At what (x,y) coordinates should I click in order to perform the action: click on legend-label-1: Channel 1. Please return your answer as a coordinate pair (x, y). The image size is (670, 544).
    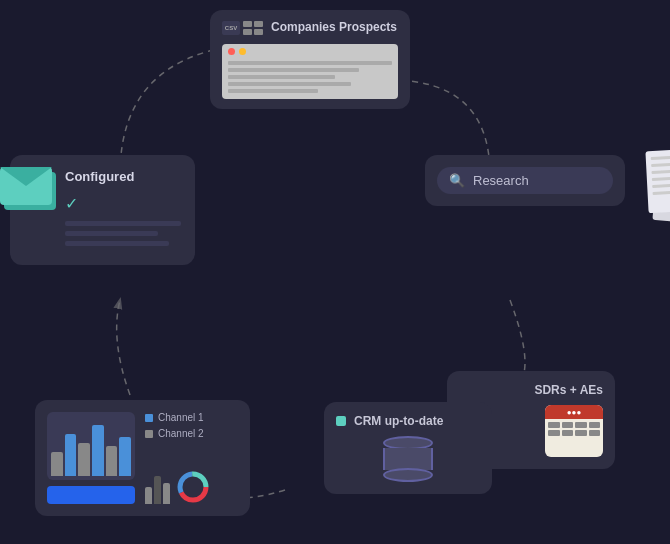
    Looking at the image, I should click on (181, 418).